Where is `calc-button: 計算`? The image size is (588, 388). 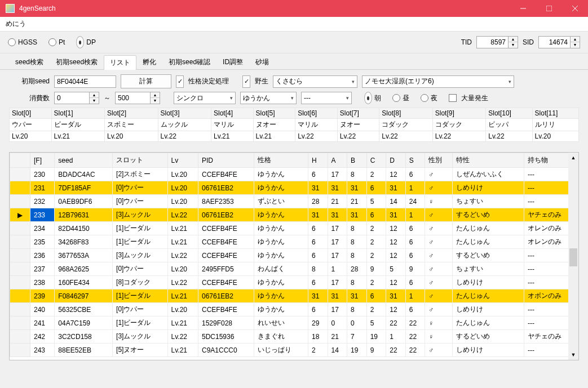 calc-button: 計算 is located at coordinates (146, 81).